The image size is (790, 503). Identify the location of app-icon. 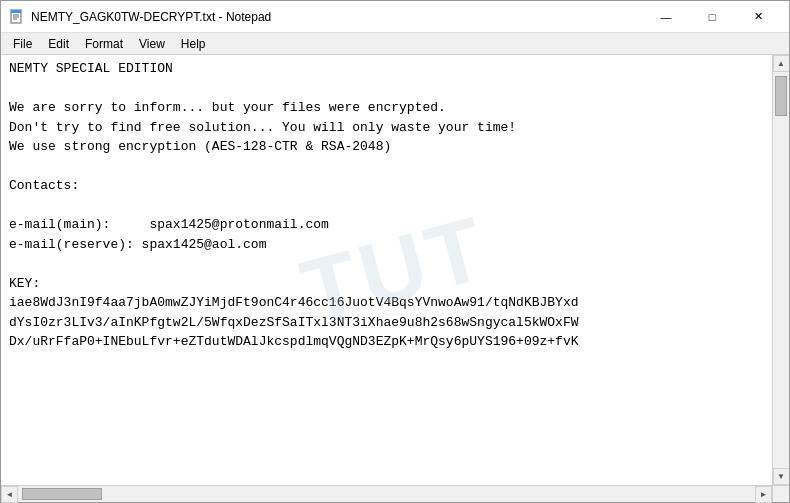
(17, 17).